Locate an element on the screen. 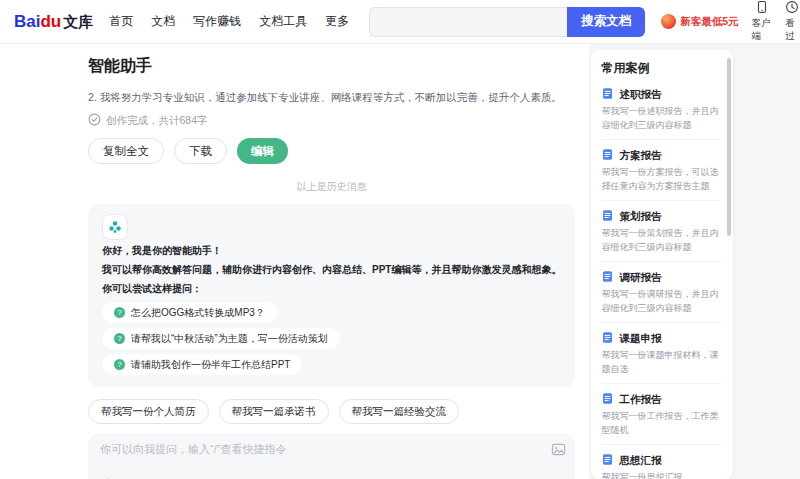 This screenshot has height=479, width=800. case-desc: 帮我写一份思想汇报 is located at coordinates (661, 475).